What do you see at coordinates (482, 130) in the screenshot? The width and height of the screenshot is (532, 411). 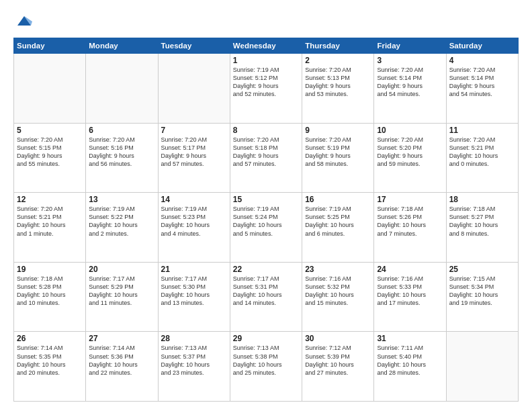 I see `day-number: 11` at bounding box center [482, 130].